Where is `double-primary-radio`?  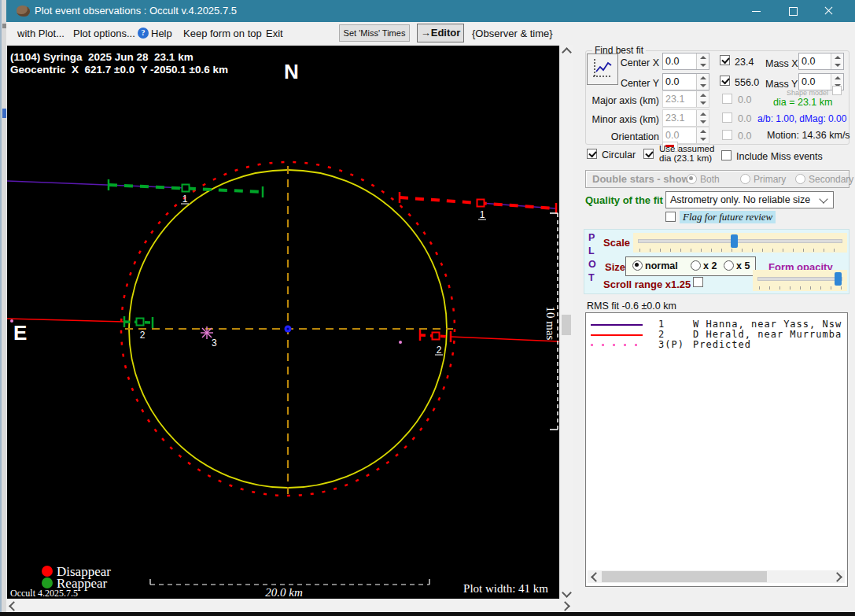 double-primary-radio is located at coordinates (746, 179).